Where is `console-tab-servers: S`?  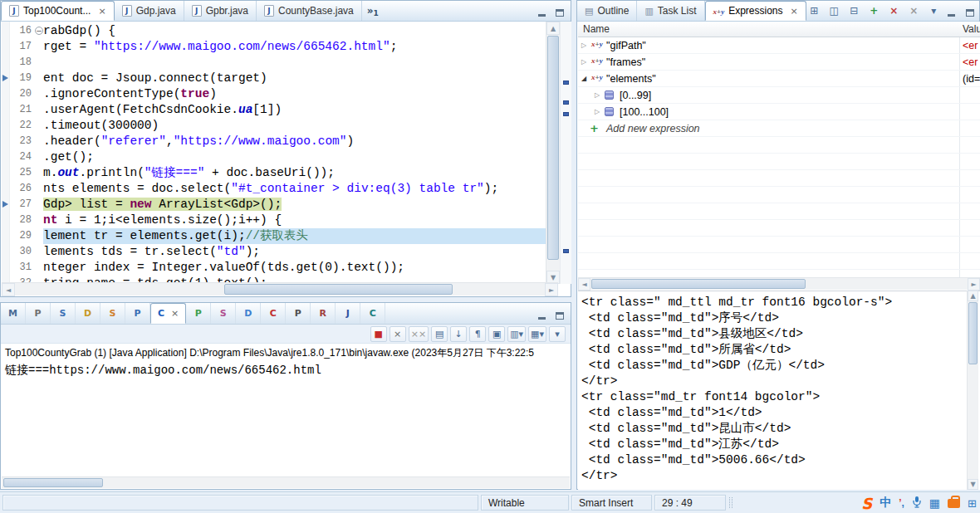
console-tab-servers: S is located at coordinates (63, 314).